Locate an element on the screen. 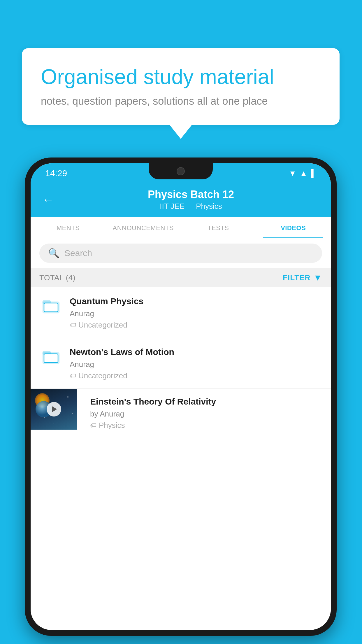  search-icon: 🔍 is located at coordinates (54, 253).